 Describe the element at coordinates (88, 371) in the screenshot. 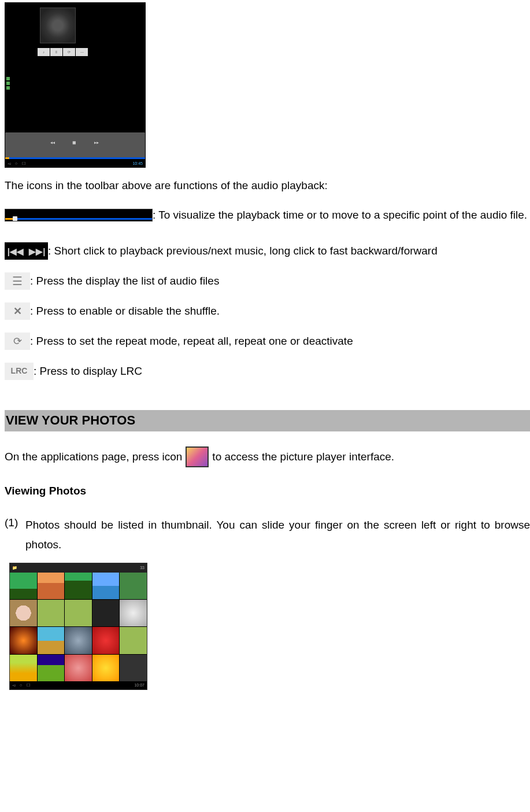

I see `lrc-description: : Press to display LRC` at that location.